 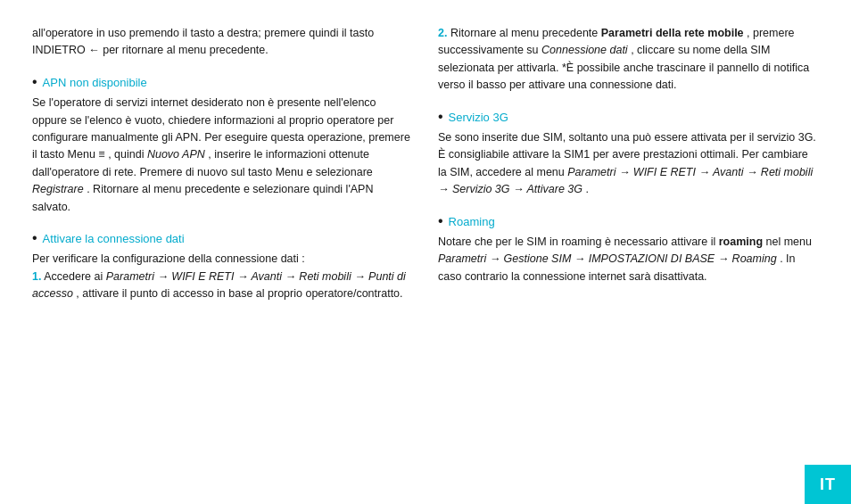 I want to click on connessione-header: • Attivare la connessione dati, so click(x=223, y=239).